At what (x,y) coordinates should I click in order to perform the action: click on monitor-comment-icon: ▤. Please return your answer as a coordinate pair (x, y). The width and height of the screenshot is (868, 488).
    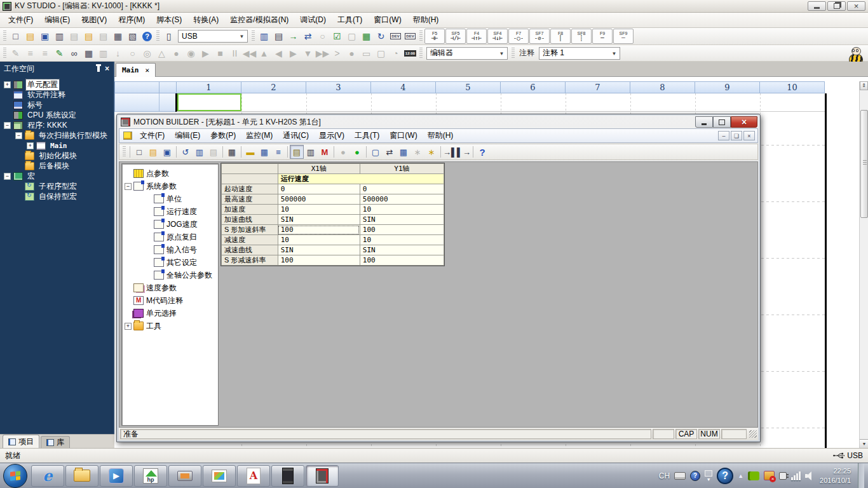
    Looking at the image, I should click on (278, 36).